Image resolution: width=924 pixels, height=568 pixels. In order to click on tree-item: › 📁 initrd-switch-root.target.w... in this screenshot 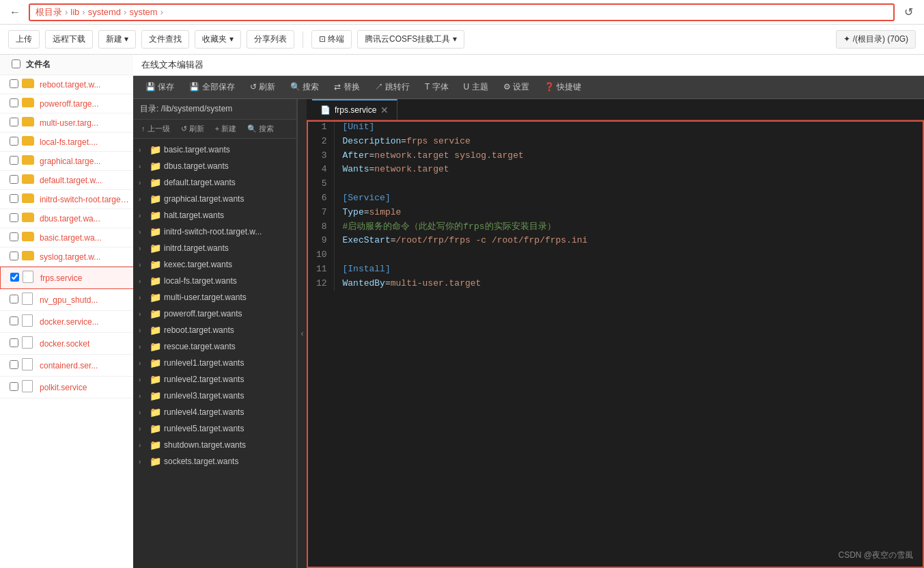, I will do `click(214, 232)`.